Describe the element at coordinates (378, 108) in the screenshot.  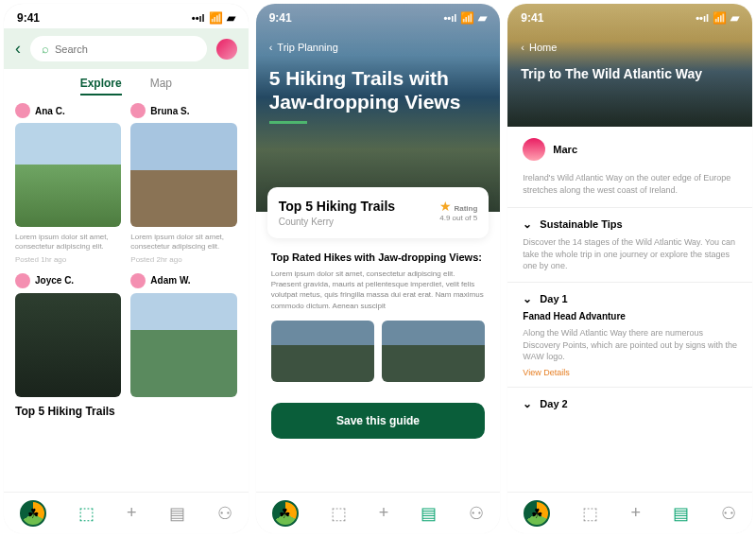
I see `hero-image: ‹Trip Planning 5 Hiking Trails with Jaw-…` at that location.